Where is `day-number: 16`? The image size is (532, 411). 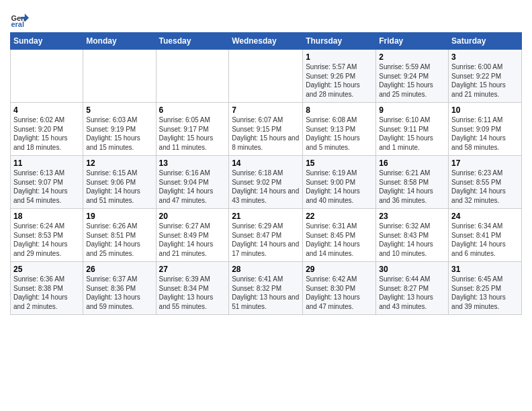
day-number: 16 is located at coordinates (412, 163).